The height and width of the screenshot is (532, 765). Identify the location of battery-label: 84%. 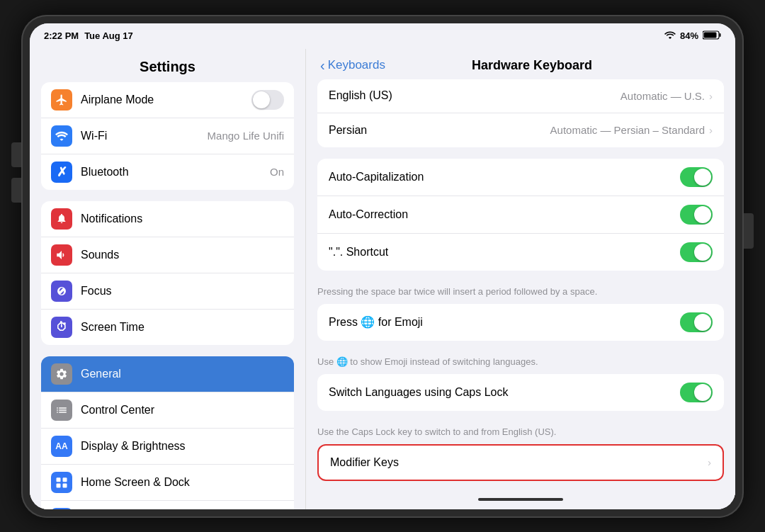
(689, 35).